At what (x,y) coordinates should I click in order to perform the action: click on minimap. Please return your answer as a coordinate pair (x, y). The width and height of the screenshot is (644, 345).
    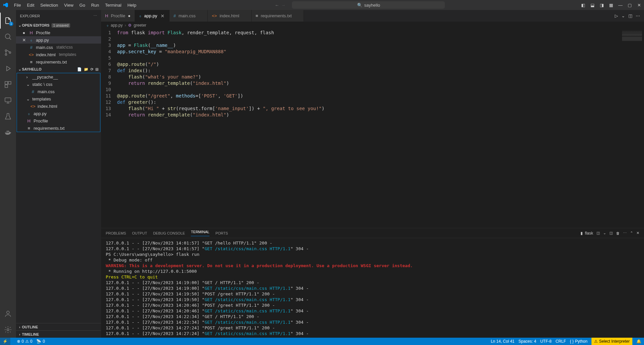
    Looking at the image, I should click on (629, 128).